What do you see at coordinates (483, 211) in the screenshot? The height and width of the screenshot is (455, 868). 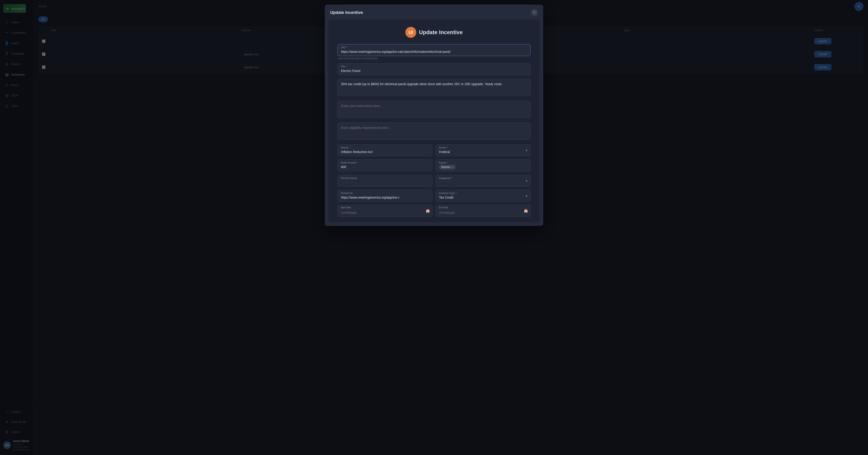 I see `end-date-field-group: End Date 📅` at bounding box center [483, 211].